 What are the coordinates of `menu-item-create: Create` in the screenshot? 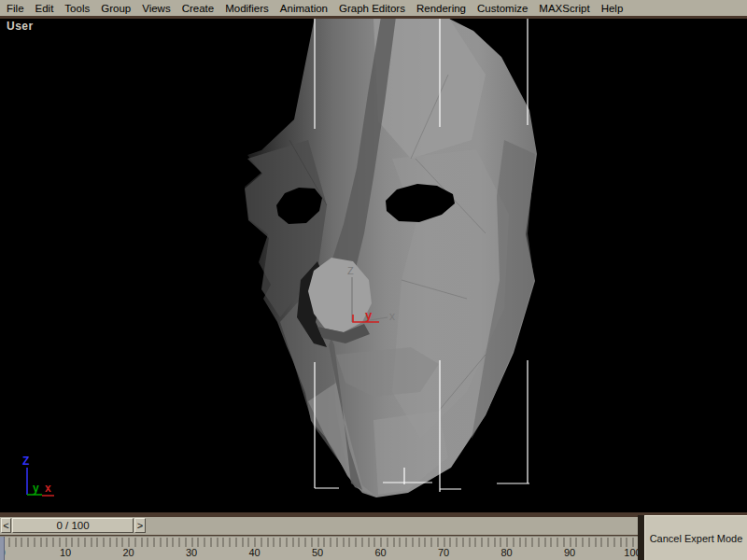 It's located at (198, 8).